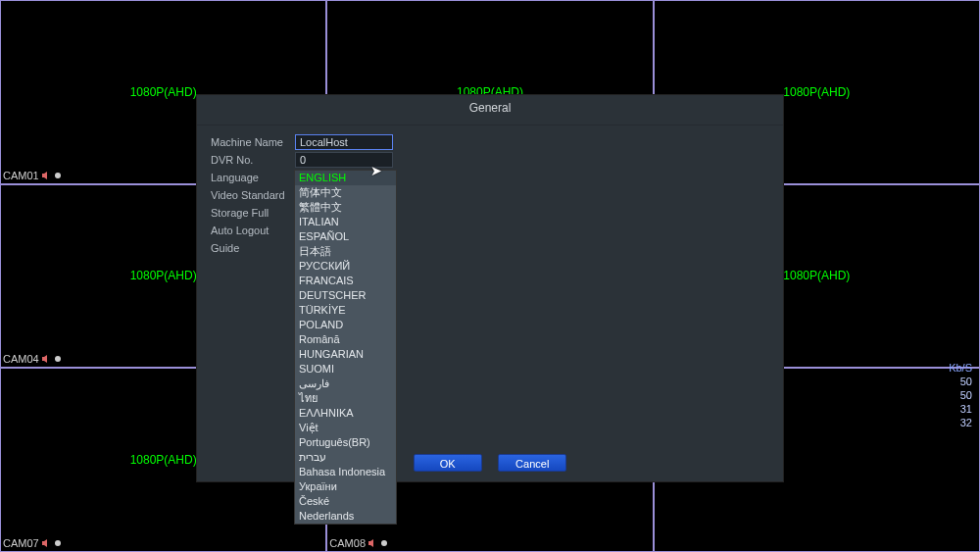 This screenshot has height=552, width=980. Describe the element at coordinates (345, 208) in the screenshot. I see `language-option: 繁體中文` at that location.